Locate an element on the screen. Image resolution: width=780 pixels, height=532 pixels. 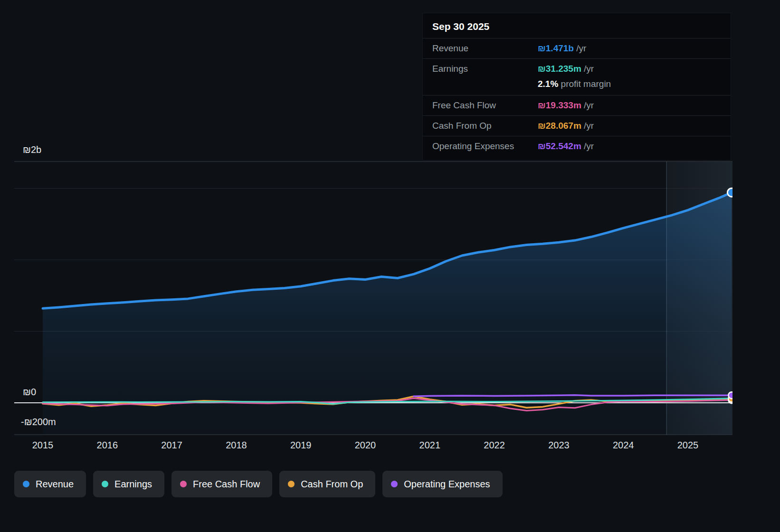
tooltip-date: Sep 30 2025 is located at coordinates (577, 26).